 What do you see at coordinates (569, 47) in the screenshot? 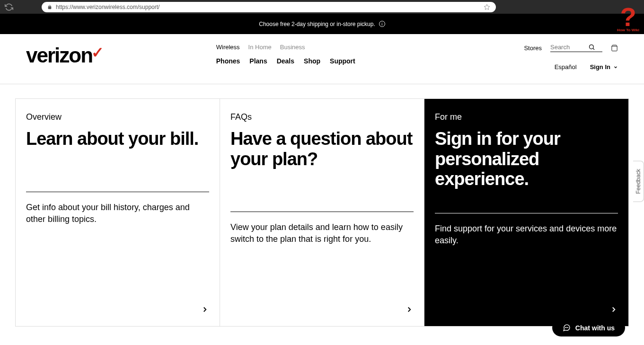
I see `search-input` at bounding box center [569, 47].